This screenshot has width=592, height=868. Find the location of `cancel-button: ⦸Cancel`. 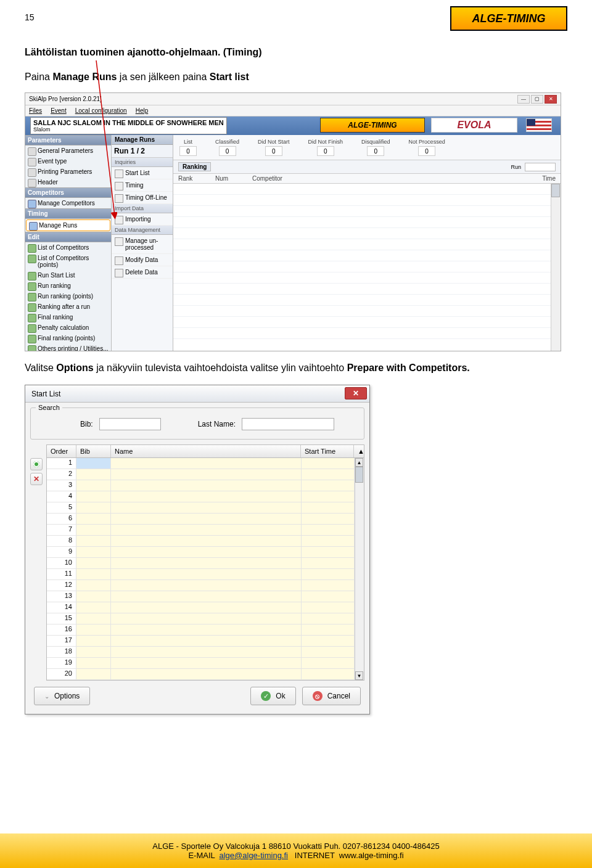

cancel-button: ⦸Cancel is located at coordinates (332, 696).